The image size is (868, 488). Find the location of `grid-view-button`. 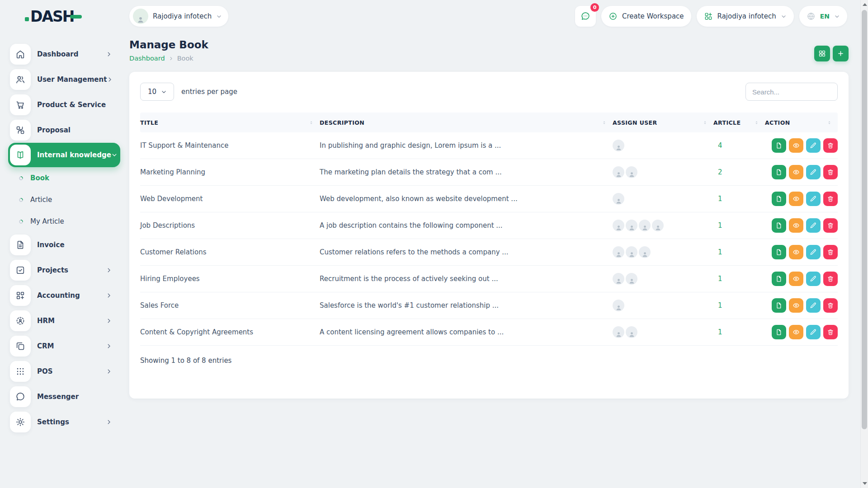

grid-view-button is located at coordinates (822, 53).